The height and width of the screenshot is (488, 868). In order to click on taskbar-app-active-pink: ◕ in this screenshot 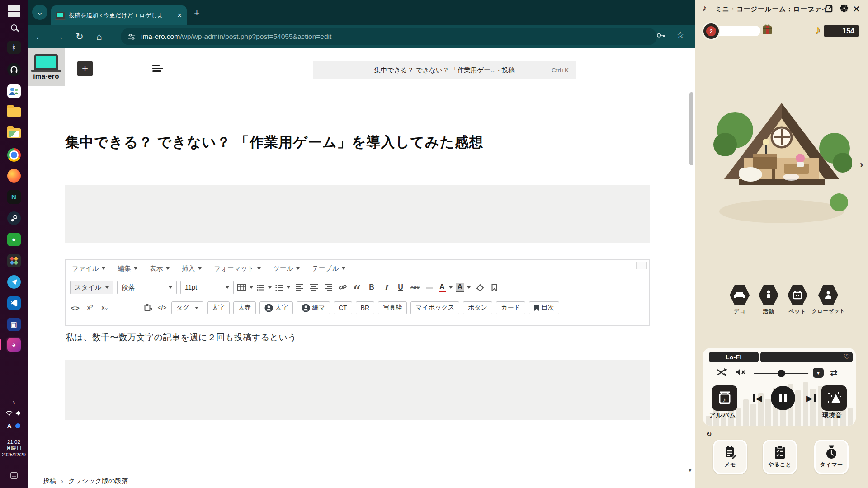, I will do `click(14, 344)`.